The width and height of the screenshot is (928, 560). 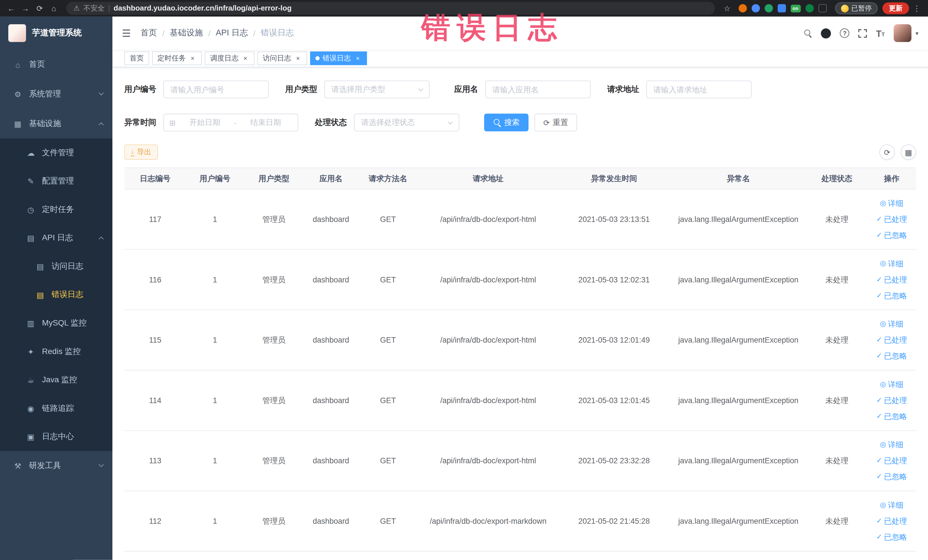 I want to click on sidebar-item-system-management: ⚙ 系统管理, so click(x=56, y=94).